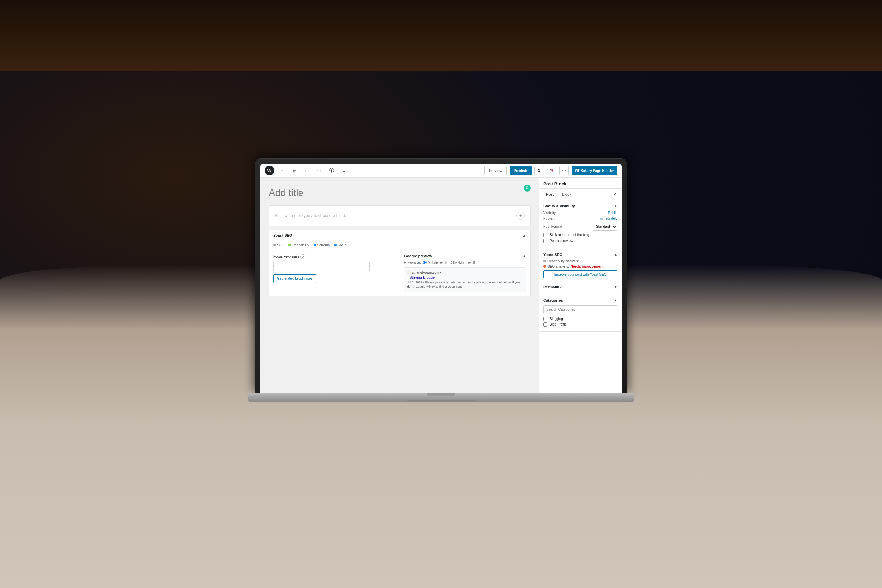 Image resolution: width=882 pixels, height=588 pixels. I want to click on category-blog-traffic-checkbox, so click(545, 325).